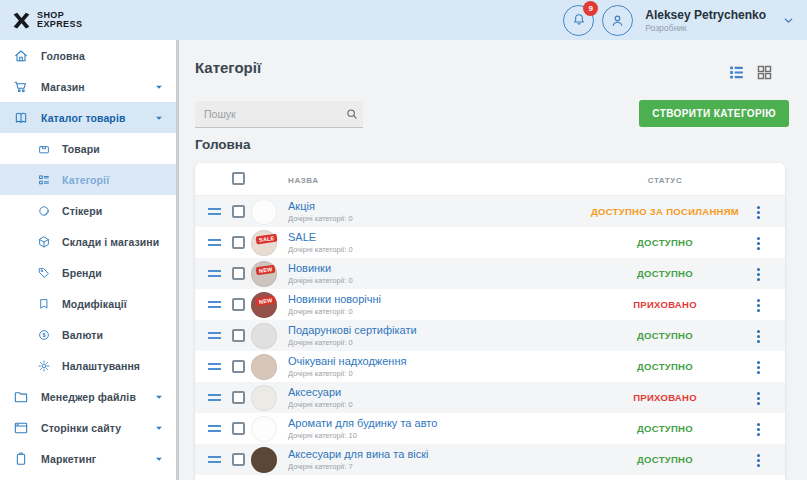 The height and width of the screenshot is (480, 807). Describe the element at coordinates (490, 428) in the screenshot. I see `table-row: Аромати для будинку та авто Дочірні кате…` at that location.